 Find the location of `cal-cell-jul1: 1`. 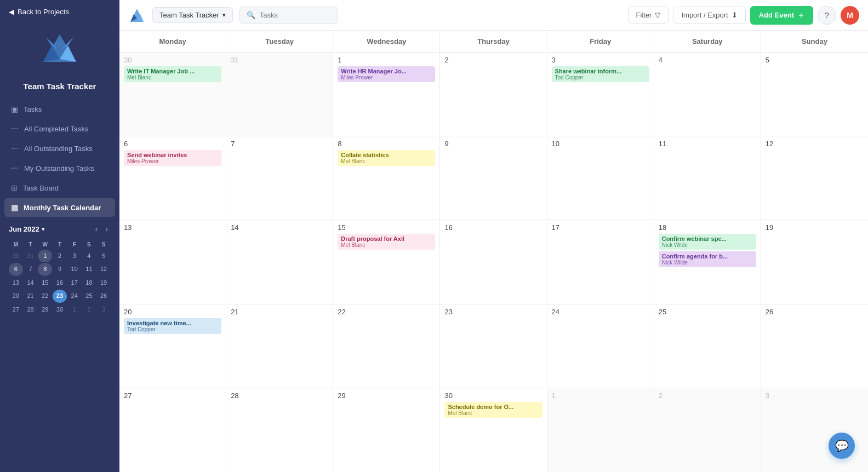

cal-cell-jul1: 1 is located at coordinates (601, 430).